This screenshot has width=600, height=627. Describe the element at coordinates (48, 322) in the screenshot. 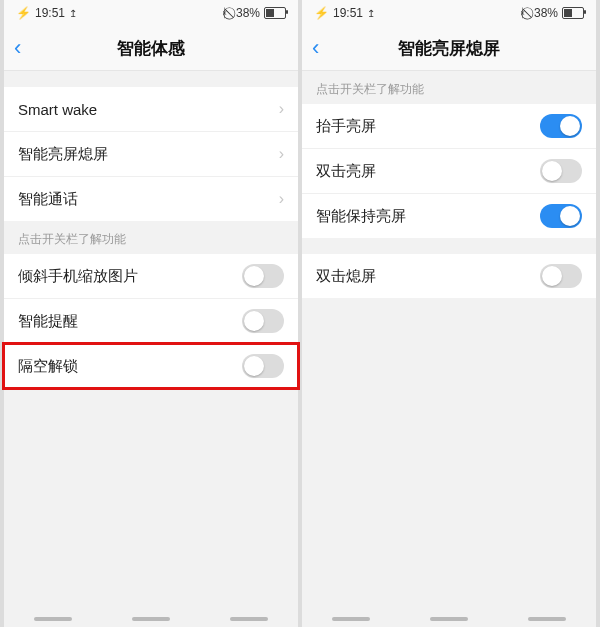

I see `row-label: 智能提醒` at that location.